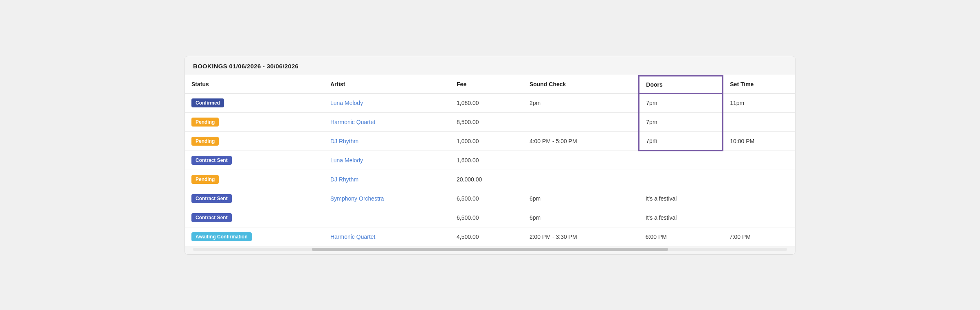 The image size is (980, 310). Describe the element at coordinates (490, 199) in the screenshot. I see `table-row: Contract SentSymphony Orchestra6,500.006…` at that location.